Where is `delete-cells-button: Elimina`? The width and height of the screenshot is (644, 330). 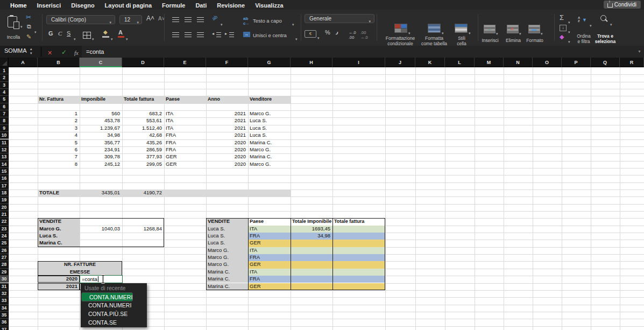 delete-cells-button: Elimina is located at coordinates (513, 40).